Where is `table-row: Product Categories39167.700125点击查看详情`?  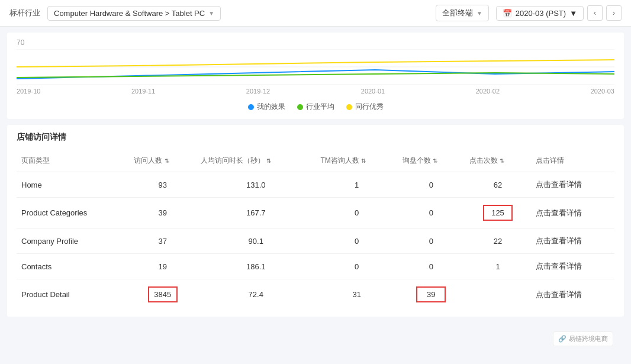 table-row: Product Categories39167.700125点击查看详情 is located at coordinates (316, 213).